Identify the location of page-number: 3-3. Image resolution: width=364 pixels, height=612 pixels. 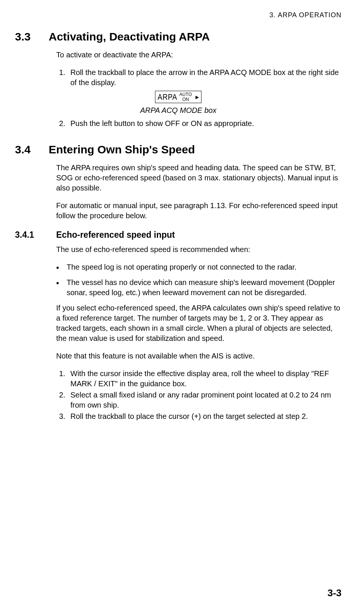
(334, 593).